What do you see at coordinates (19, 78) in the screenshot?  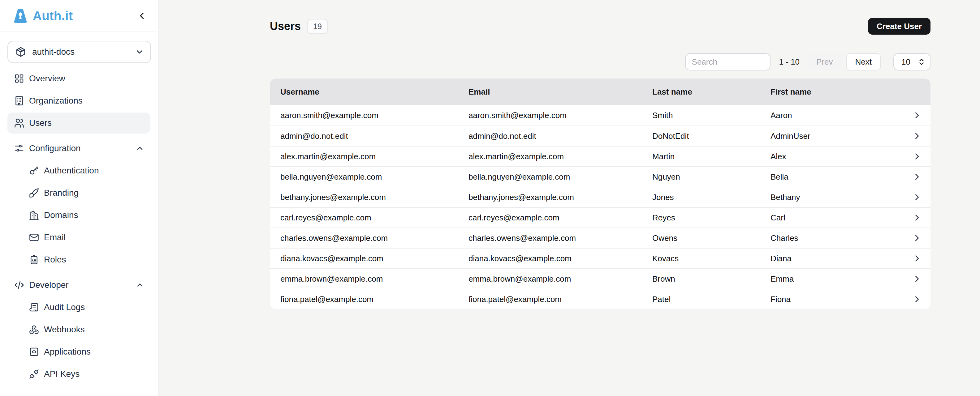 I see `dashboard-icon` at bounding box center [19, 78].